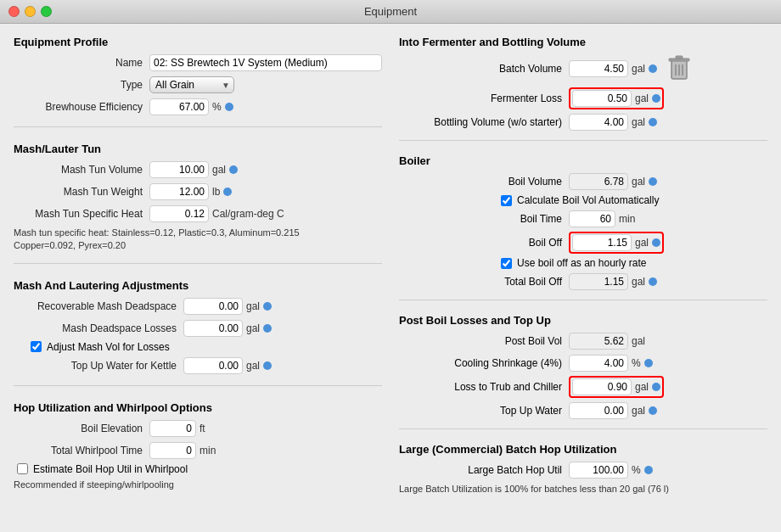 The width and height of the screenshot is (781, 532). What do you see at coordinates (22, 468) in the screenshot?
I see `estimate-hop-checkbox` at bounding box center [22, 468].